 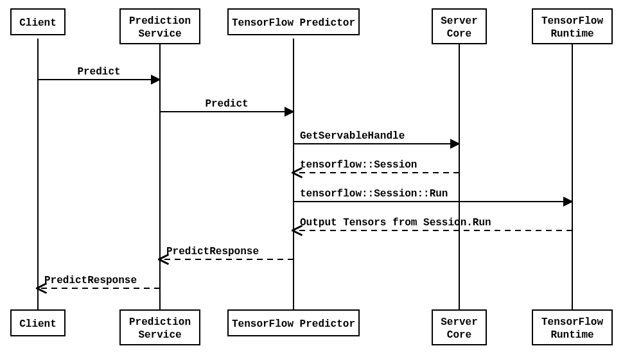 I want to click on actor-tfrt-label-l2: Runtime, so click(x=572, y=34).